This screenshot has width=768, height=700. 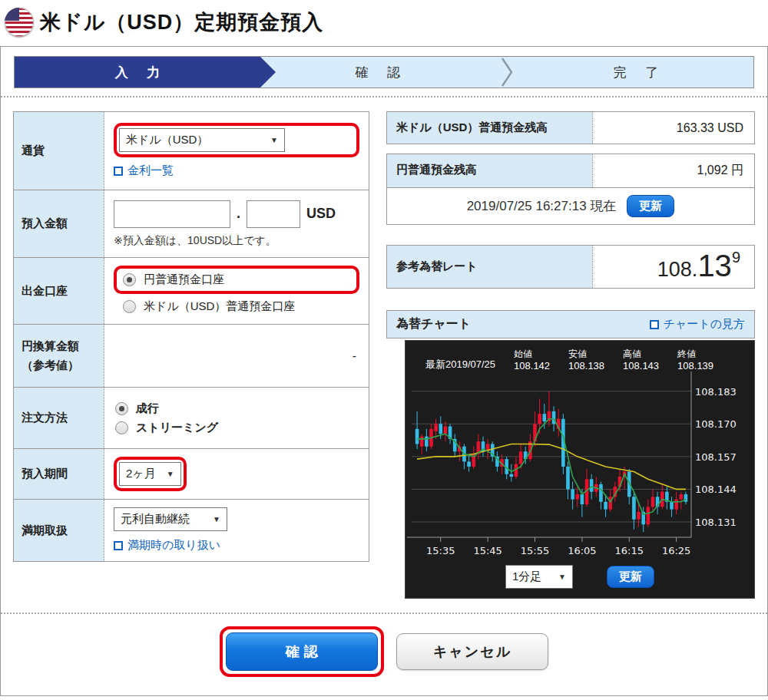 What do you see at coordinates (237, 408) in the screenshot?
I see `order-option-market: 成行` at bounding box center [237, 408].